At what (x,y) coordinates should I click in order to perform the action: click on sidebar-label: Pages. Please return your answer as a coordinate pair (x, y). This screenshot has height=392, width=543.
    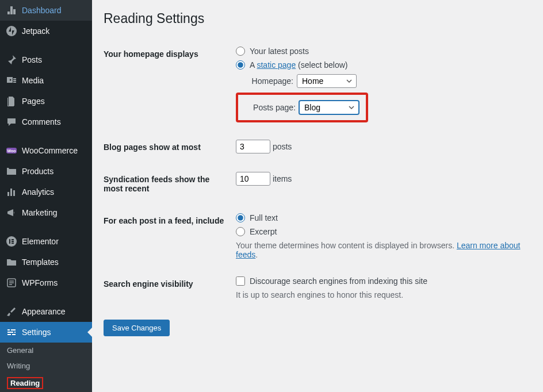
    Looking at the image, I should click on (33, 101).